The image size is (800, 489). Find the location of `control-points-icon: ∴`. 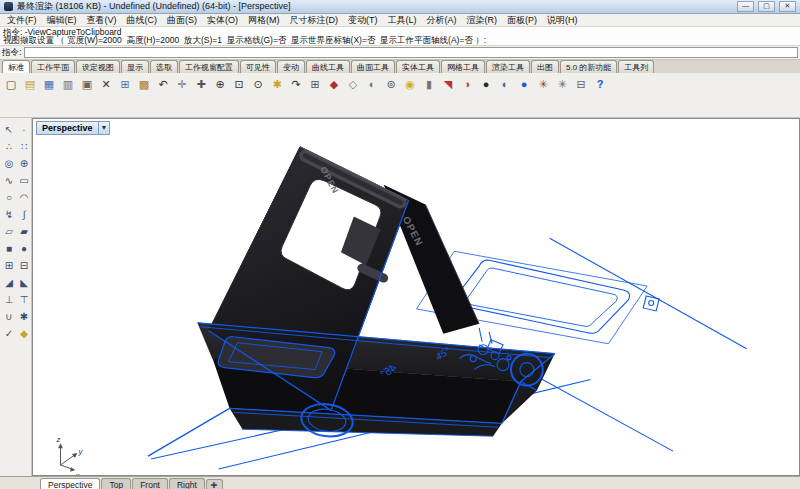

control-points-icon: ∴ is located at coordinates (9, 146).